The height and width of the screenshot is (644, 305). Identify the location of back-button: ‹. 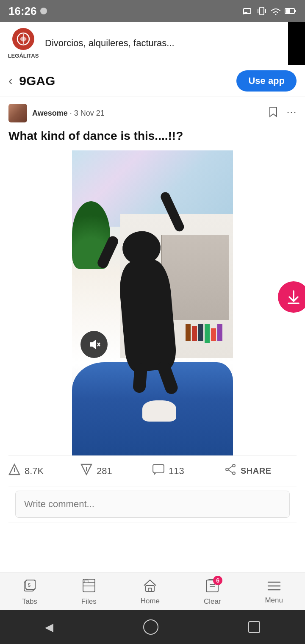
(10, 81).